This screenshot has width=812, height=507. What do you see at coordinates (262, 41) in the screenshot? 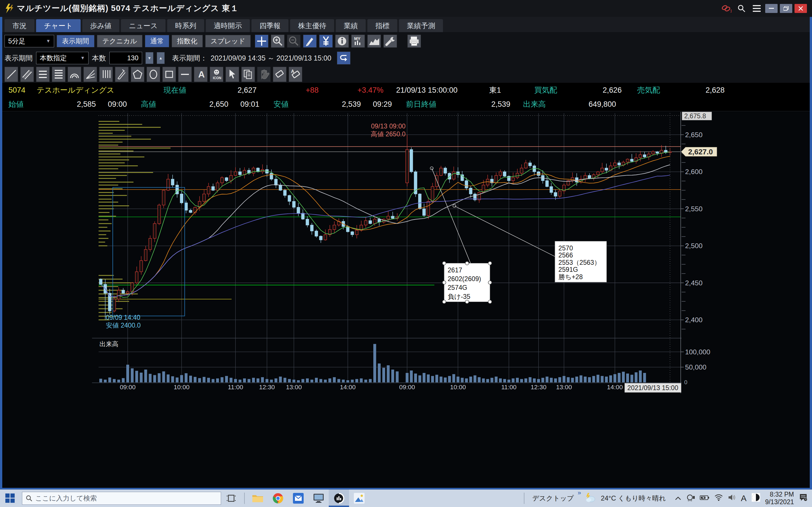
I see `crosshair-icon` at bounding box center [262, 41].